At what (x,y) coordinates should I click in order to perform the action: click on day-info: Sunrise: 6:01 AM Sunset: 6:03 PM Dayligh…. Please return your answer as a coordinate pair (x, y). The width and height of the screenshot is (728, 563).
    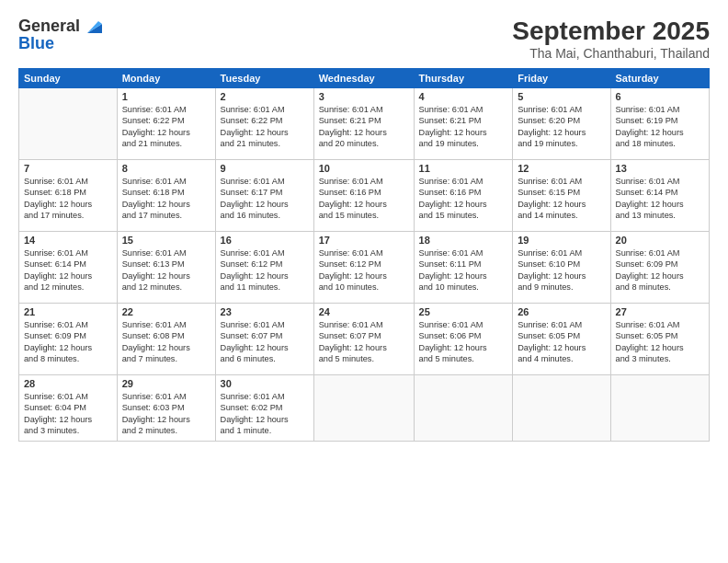
    Looking at the image, I should click on (166, 414).